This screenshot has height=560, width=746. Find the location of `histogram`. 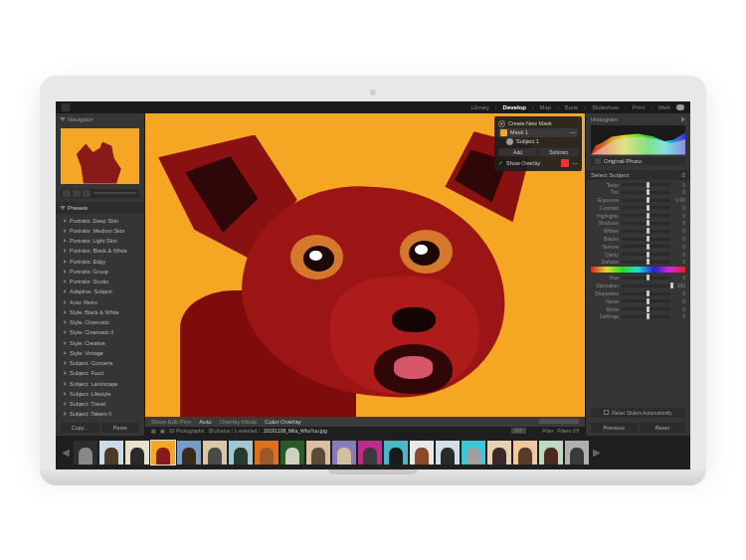

histogram is located at coordinates (639, 140).